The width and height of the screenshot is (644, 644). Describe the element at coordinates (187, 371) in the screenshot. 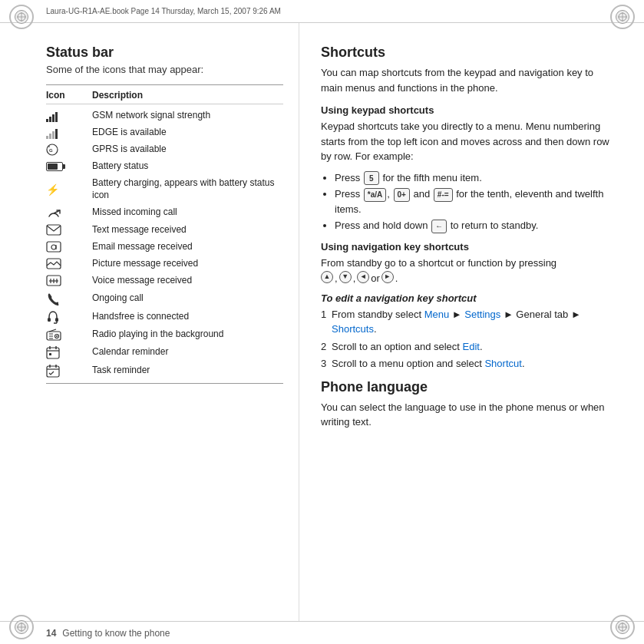

I see `desc-cell: Task reminder` at that location.